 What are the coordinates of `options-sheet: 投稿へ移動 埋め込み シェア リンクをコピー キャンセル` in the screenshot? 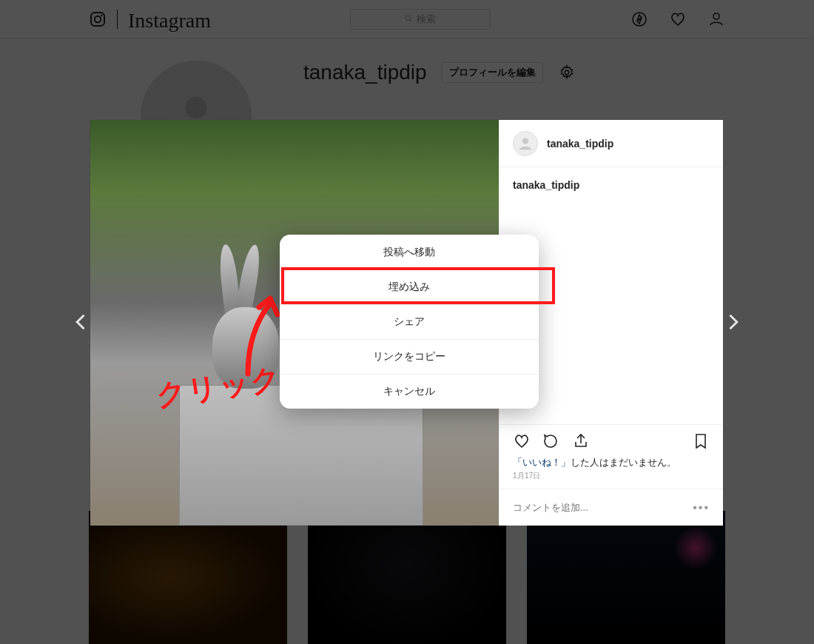 It's located at (409, 321).